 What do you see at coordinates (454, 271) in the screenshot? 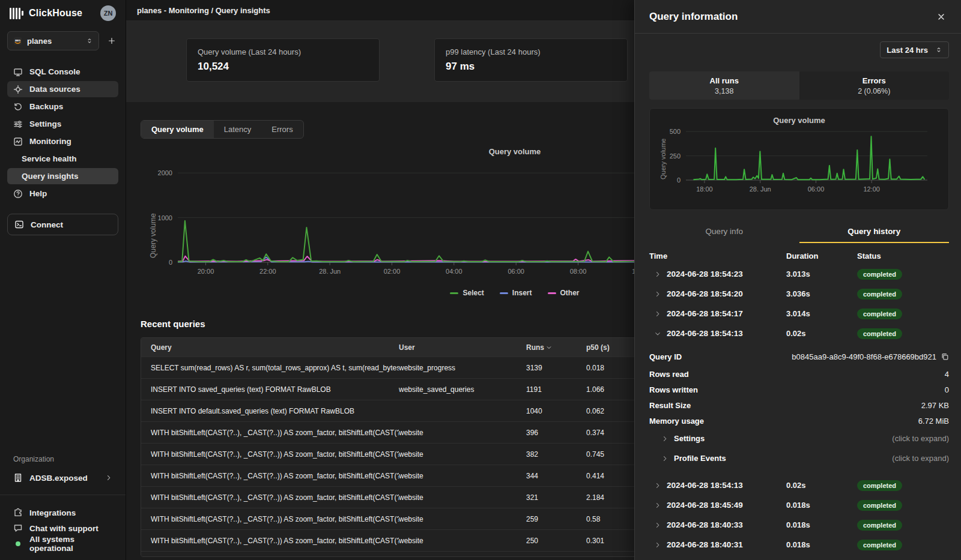
I see `svg-text: 04:00` at bounding box center [454, 271].